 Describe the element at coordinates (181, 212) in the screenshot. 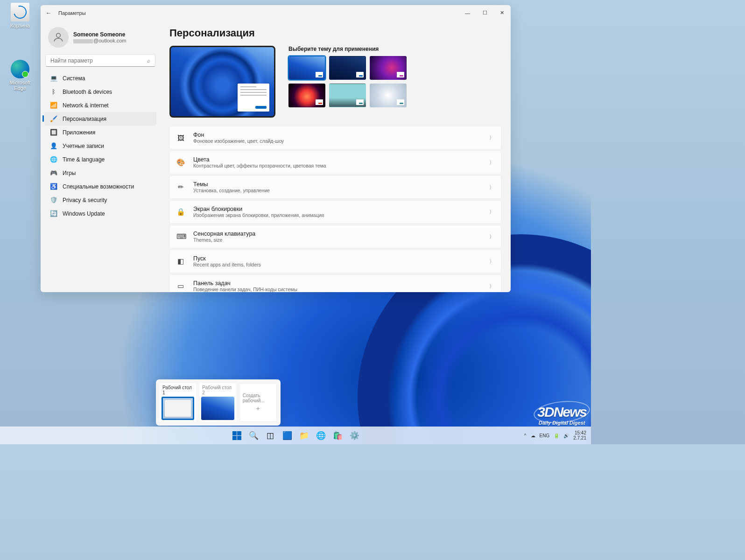

I see `row-icon: 🔒` at that location.